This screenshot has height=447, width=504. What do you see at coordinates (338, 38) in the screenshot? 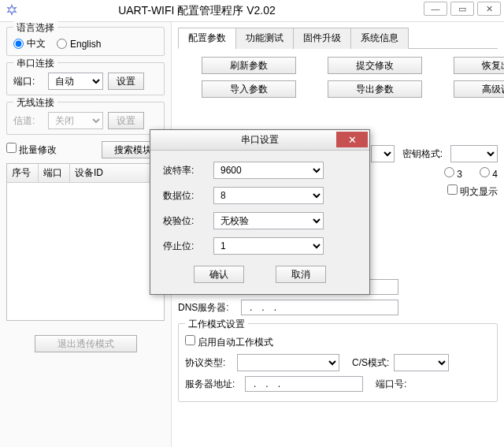
I see `tabs: 配置参数 功能测试 固件升级 系统信息` at bounding box center [338, 38].